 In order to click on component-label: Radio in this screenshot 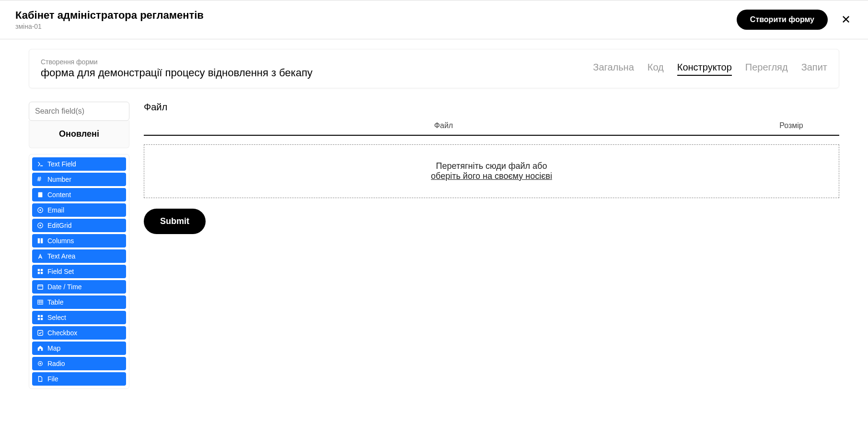, I will do `click(57, 364)`.